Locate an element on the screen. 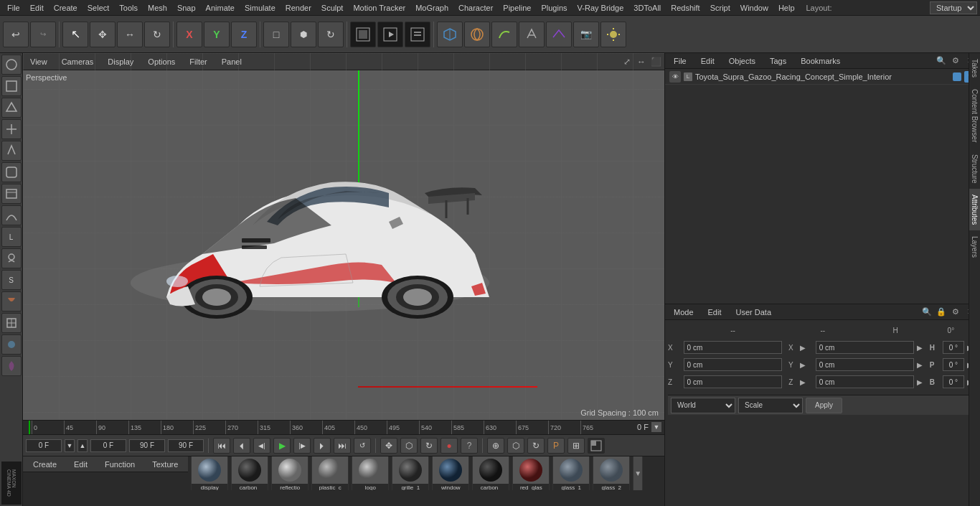 The image size is (980, 506). menu-snap: Snap is located at coordinates (187, 8).